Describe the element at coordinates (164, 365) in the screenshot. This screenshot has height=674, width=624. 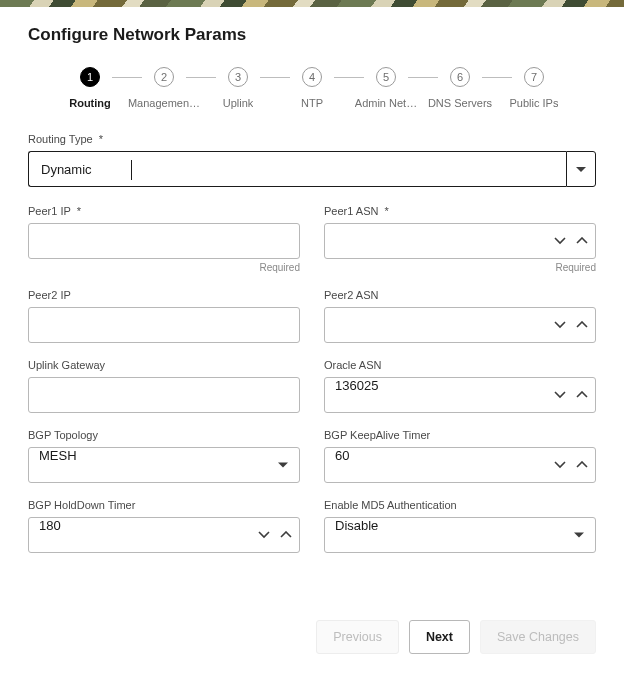
I see `uplink-gateway-label: Uplink Gateway` at that location.